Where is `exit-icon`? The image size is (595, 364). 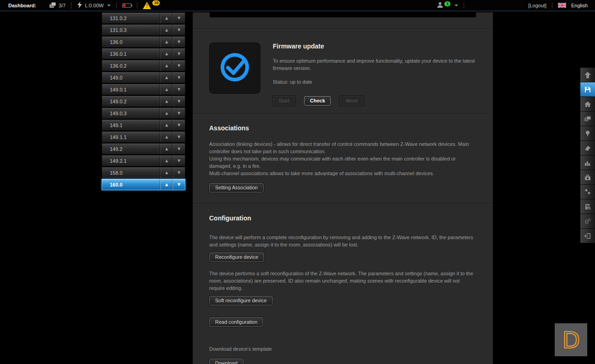 exit-icon is located at coordinates (588, 236).